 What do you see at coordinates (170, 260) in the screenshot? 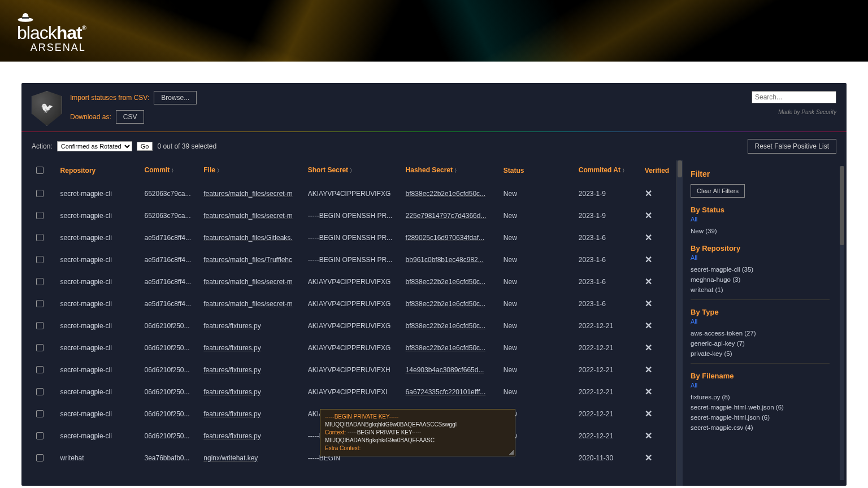
I see `cell-commit: ae5d716c8ff4...` at bounding box center [170, 260].